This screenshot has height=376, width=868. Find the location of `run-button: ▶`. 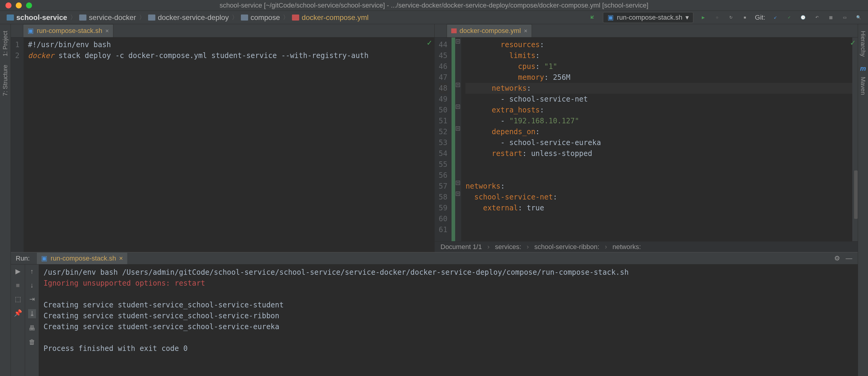

run-button: ▶ is located at coordinates (704, 18).